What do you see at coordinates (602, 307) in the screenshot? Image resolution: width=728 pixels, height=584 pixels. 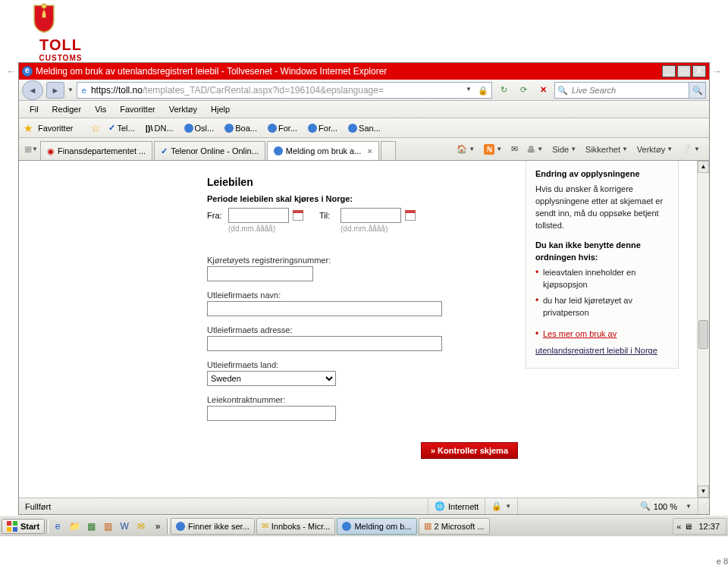 I see `sidebar-li: du har leid kjøretøyet av privatperson` at bounding box center [602, 307].